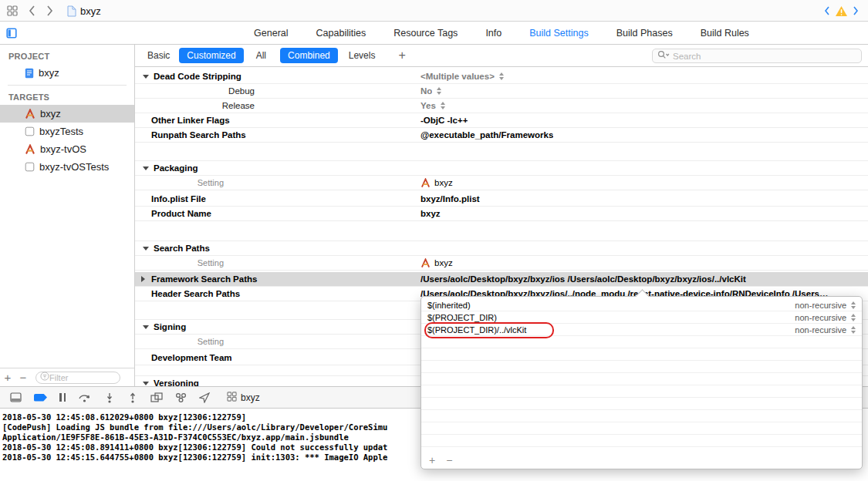 Image resolution: width=868 pixels, height=481 pixels. What do you see at coordinates (45, 378) in the screenshot?
I see `filter-icon` at bounding box center [45, 378].